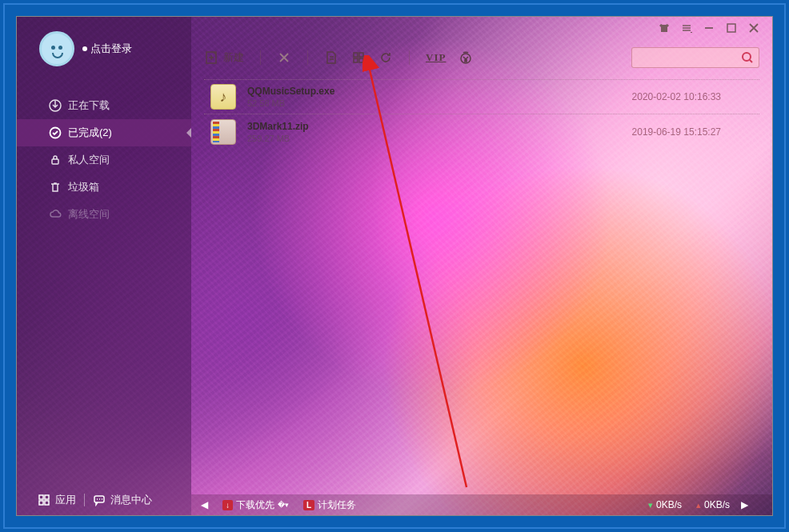 The width and height of the screenshot is (789, 532). I want to click on maximize-button, so click(731, 28).